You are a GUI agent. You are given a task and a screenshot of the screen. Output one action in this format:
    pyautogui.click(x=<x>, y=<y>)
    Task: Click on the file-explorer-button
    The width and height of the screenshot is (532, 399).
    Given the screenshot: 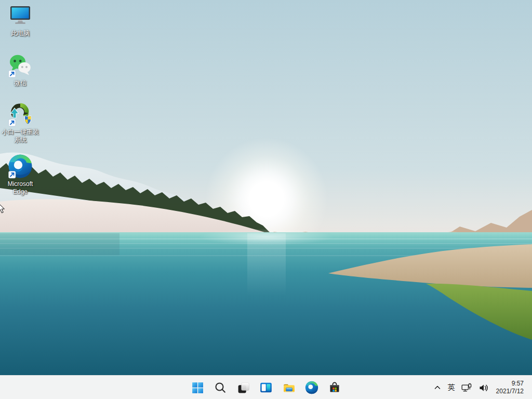 What is the action you would take?
    pyautogui.click(x=289, y=388)
    